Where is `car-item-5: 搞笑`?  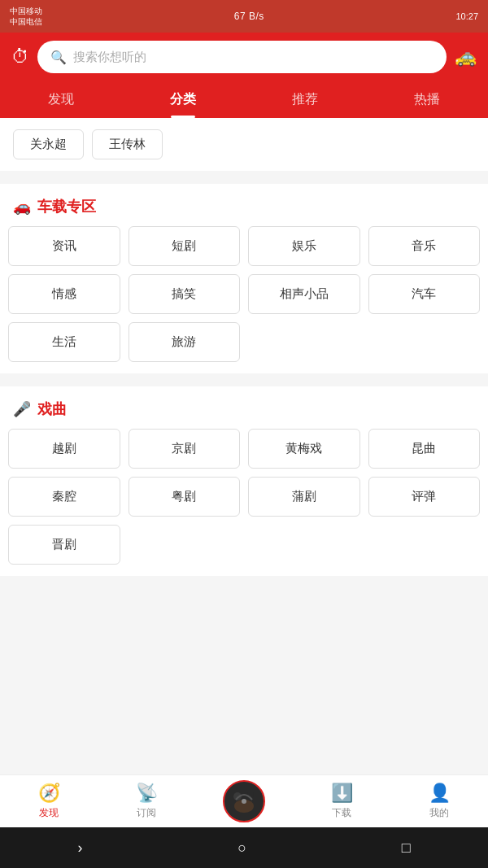 car-item-5: 搞笑 is located at coordinates (185, 294).